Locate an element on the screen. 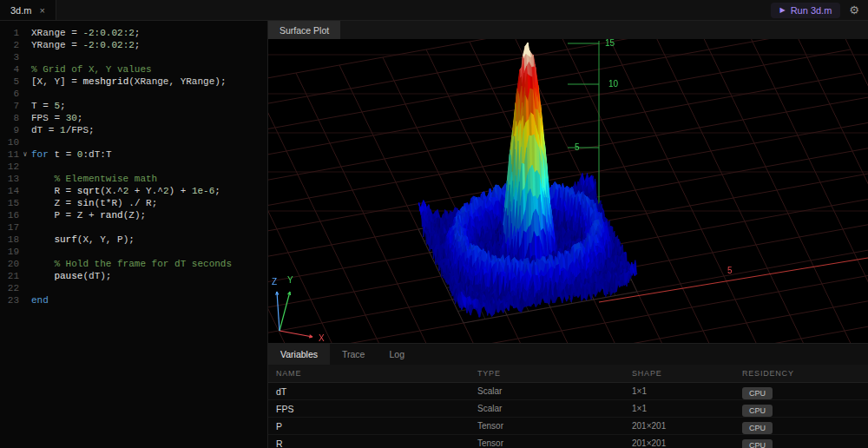 The width and height of the screenshot is (868, 448). code-line: 3 is located at coordinates (134, 57).